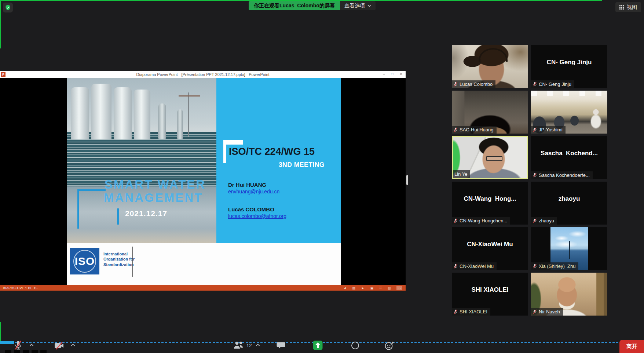 The width and height of the screenshot is (644, 353). Describe the element at coordinates (476, 84) in the screenshot. I see `participant-name-label: Lucas Colombo` at that location.